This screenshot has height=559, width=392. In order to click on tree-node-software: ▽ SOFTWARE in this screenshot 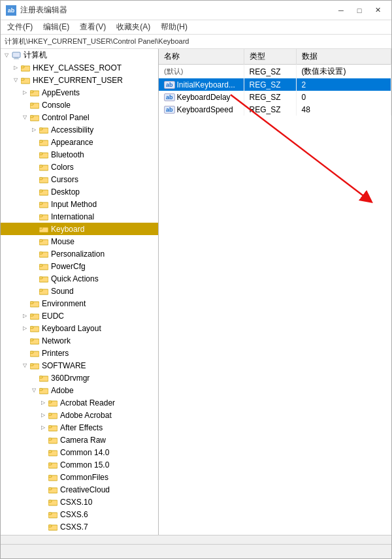, I will do `click(80, 366)`.